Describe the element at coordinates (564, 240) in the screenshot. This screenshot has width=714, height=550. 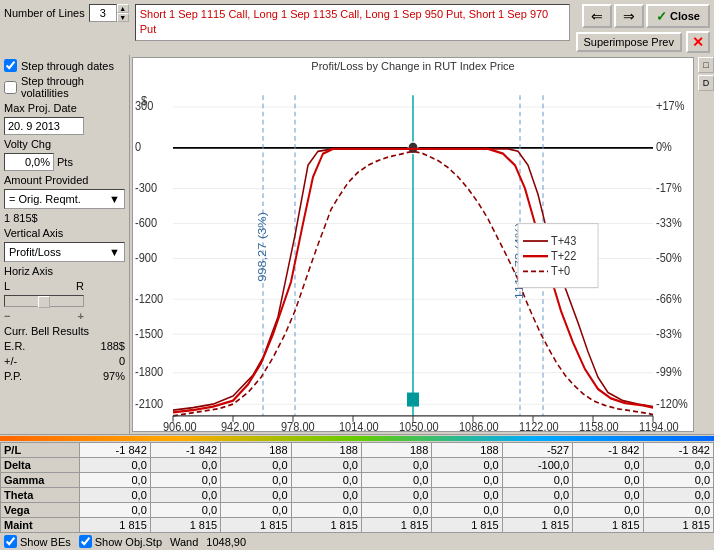
I see `svg-text: T+43` at that location.